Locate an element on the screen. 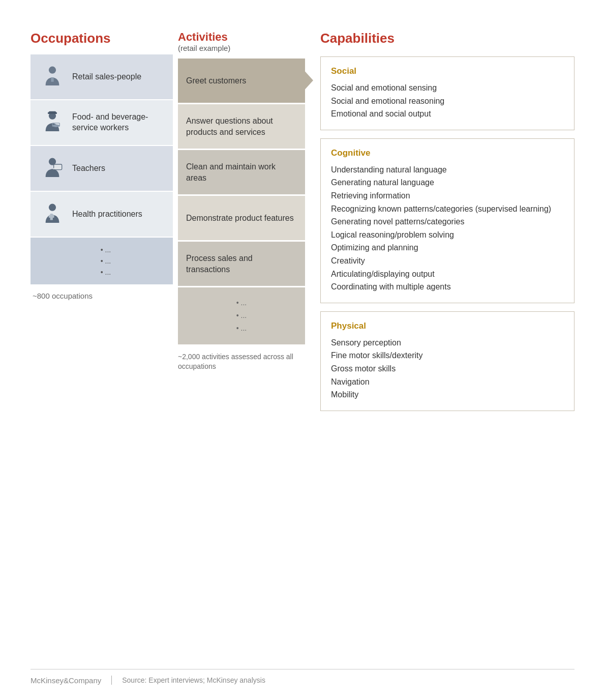 The height and width of the screenshot is (700, 605). footer-brand: McKinsey&Company is located at coordinates (66, 681).